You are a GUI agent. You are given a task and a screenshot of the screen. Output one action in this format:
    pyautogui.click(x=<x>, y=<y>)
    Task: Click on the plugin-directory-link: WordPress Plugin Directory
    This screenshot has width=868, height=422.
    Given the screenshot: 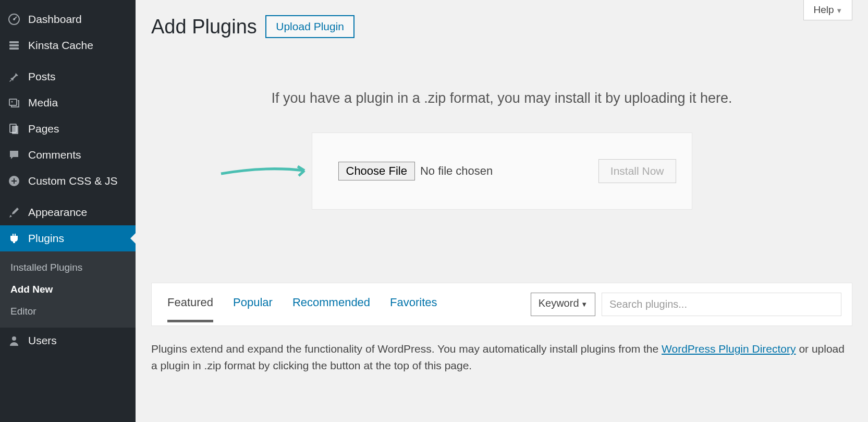 What is the action you would take?
    pyautogui.click(x=729, y=348)
    